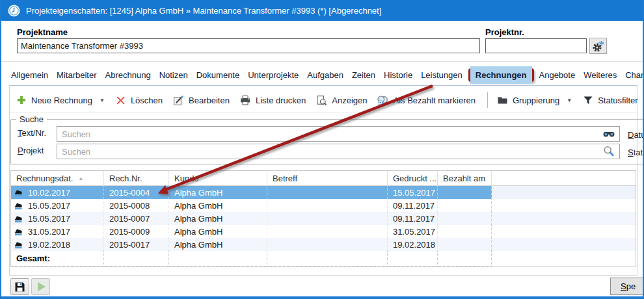  Describe the element at coordinates (501, 75) in the screenshot. I see `red-annotation-box: Rechnungen` at that location.